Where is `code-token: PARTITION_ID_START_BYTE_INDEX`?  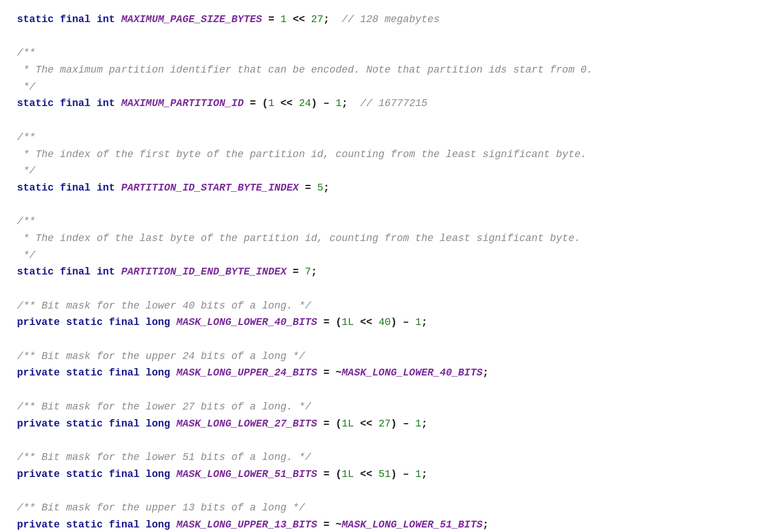
code-token: PARTITION_ID_START_BYTE_INDEX is located at coordinates (210, 188).